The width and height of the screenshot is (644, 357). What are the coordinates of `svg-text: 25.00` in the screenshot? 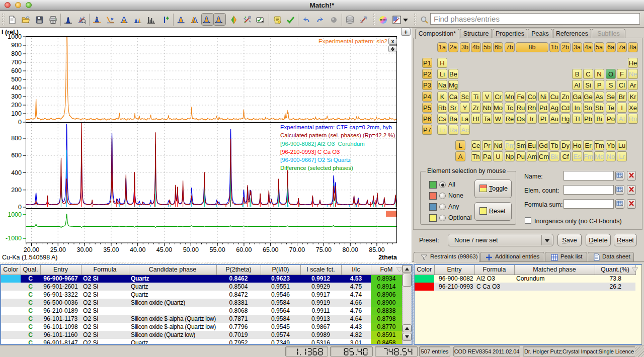 It's located at (58, 250).